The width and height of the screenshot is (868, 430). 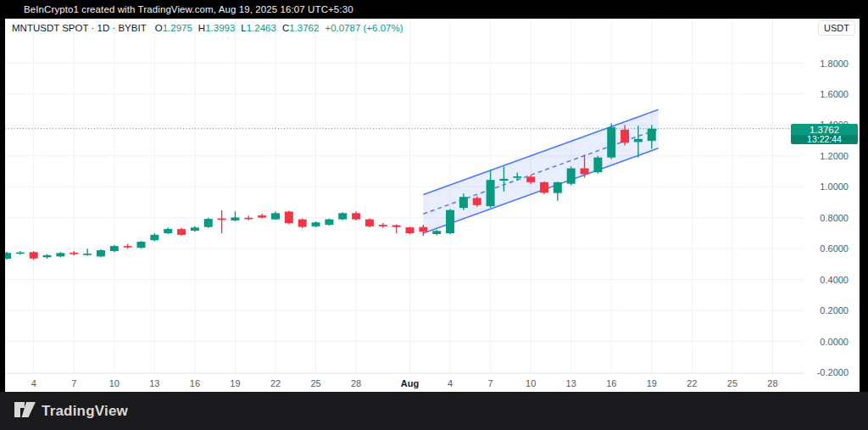 I want to click on attribution-bar: BeInCrypto1 created with TradingView.com…, so click(x=434, y=9).